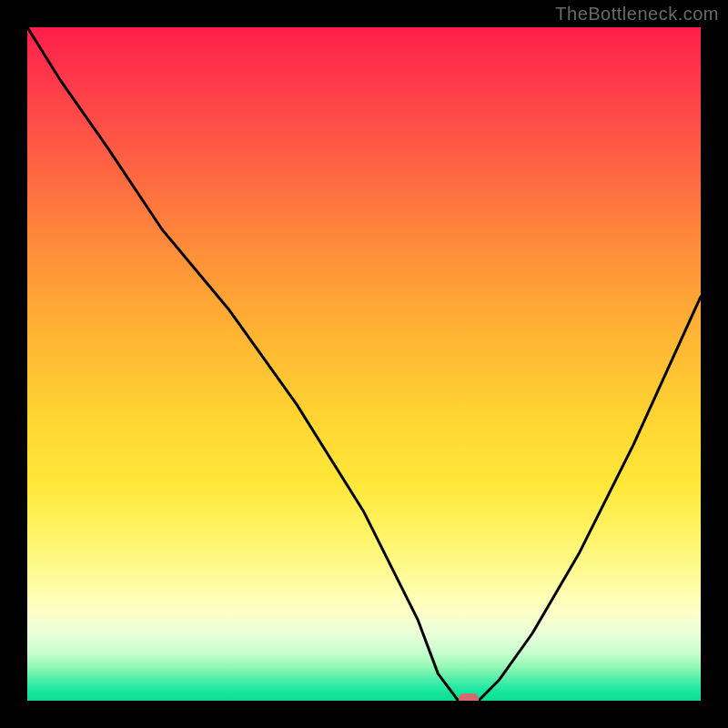 Image resolution: width=728 pixels, height=728 pixels. What do you see at coordinates (637, 15) in the screenshot?
I see `watermark-text: TheBottleneck.com` at bounding box center [637, 15].